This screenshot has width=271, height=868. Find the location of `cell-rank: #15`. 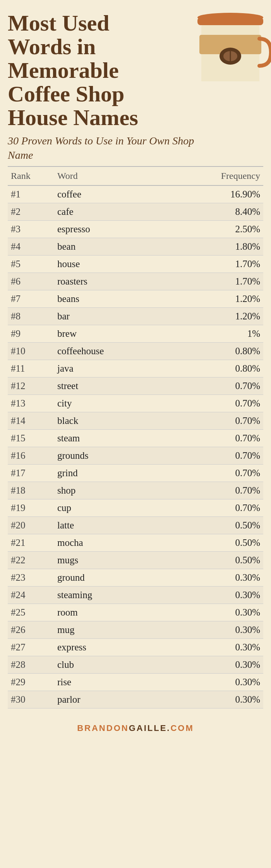

cell-rank: #15 is located at coordinates (31, 438).